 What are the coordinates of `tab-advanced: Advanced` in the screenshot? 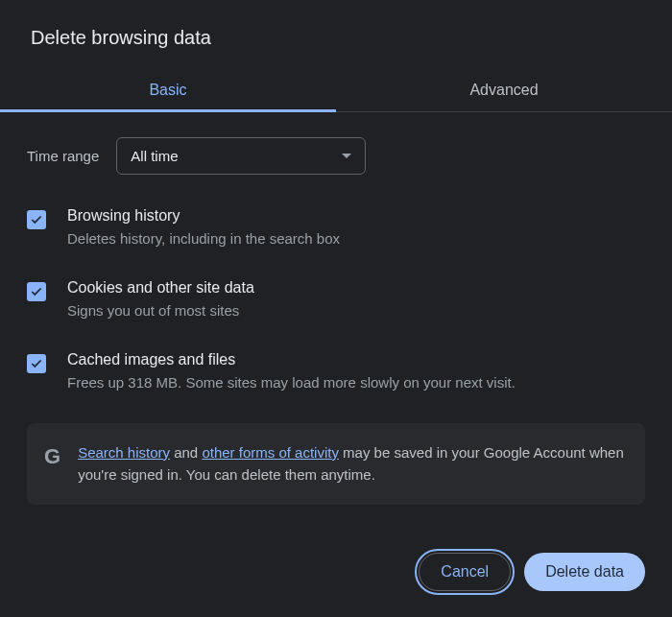 It's located at (504, 90).